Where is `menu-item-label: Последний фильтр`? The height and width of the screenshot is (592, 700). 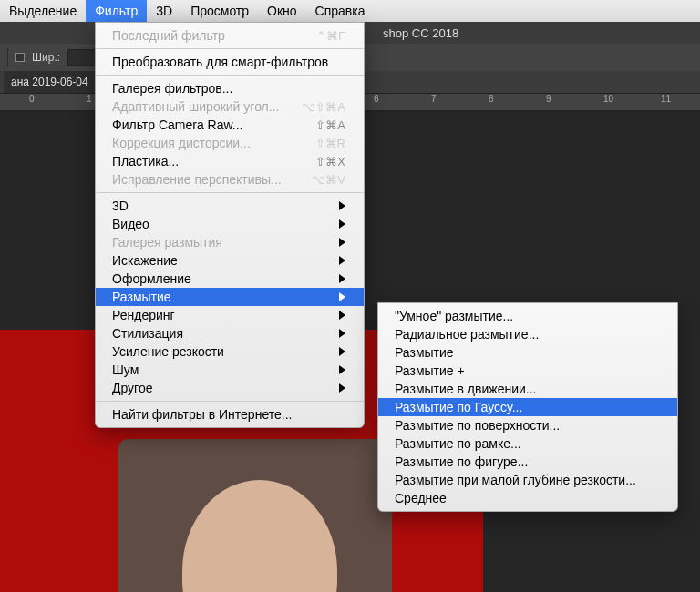 menu-item-label: Последний фильтр is located at coordinates (169, 36).